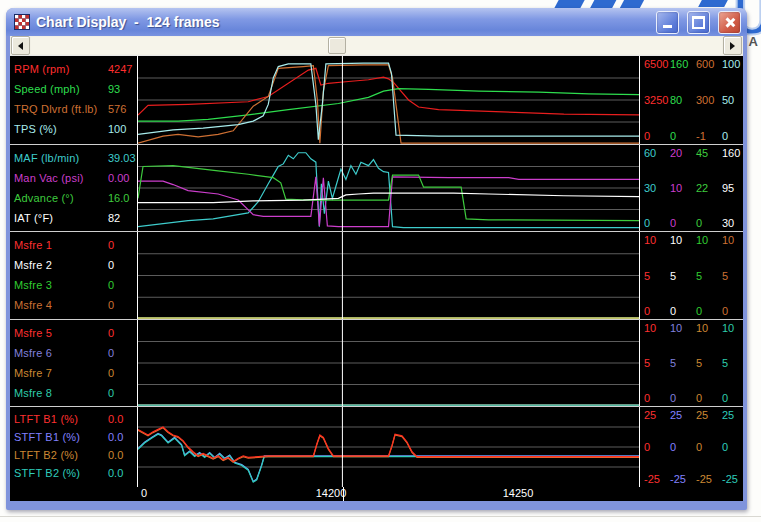  What do you see at coordinates (376, 46) in the screenshot?
I see `frame-scrollbar` at bounding box center [376, 46].